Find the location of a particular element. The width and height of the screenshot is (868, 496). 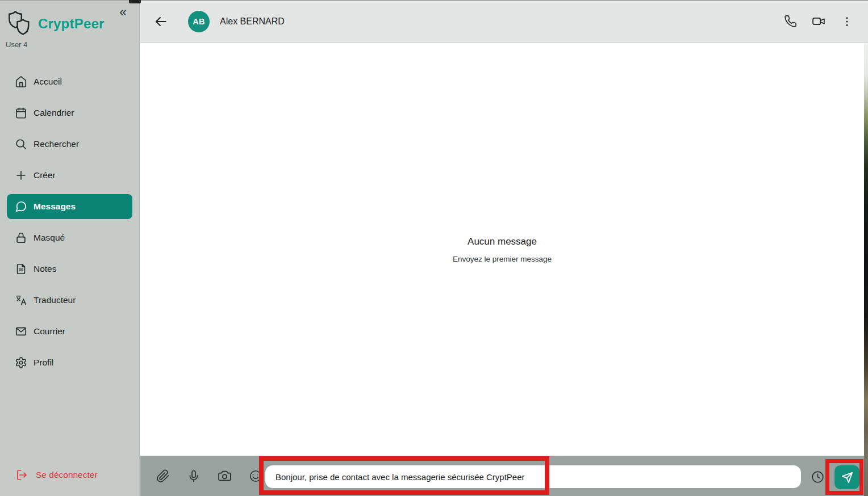

chat-bubble-icon is located at coordinates (21, 207).